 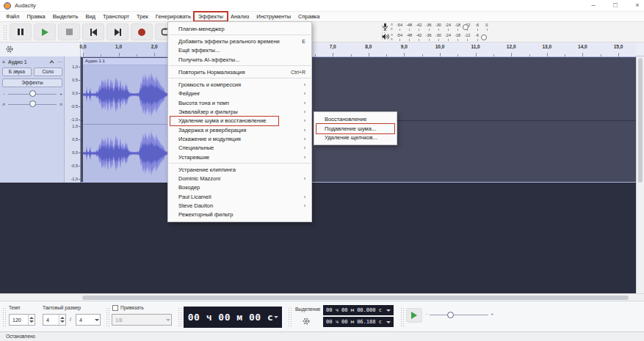 I want to click on gain-slider-knob, so click(x=32, y=94).